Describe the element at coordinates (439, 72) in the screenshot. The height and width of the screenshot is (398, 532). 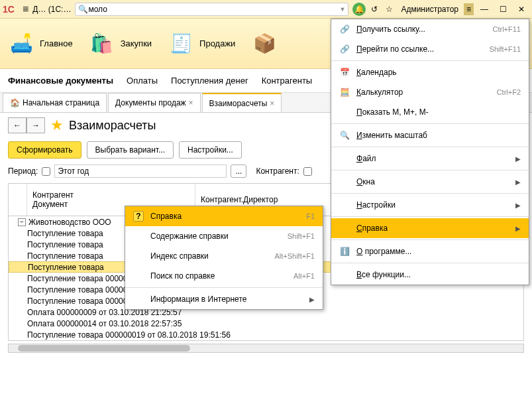
I see `menu-label: Календарь` at that location.